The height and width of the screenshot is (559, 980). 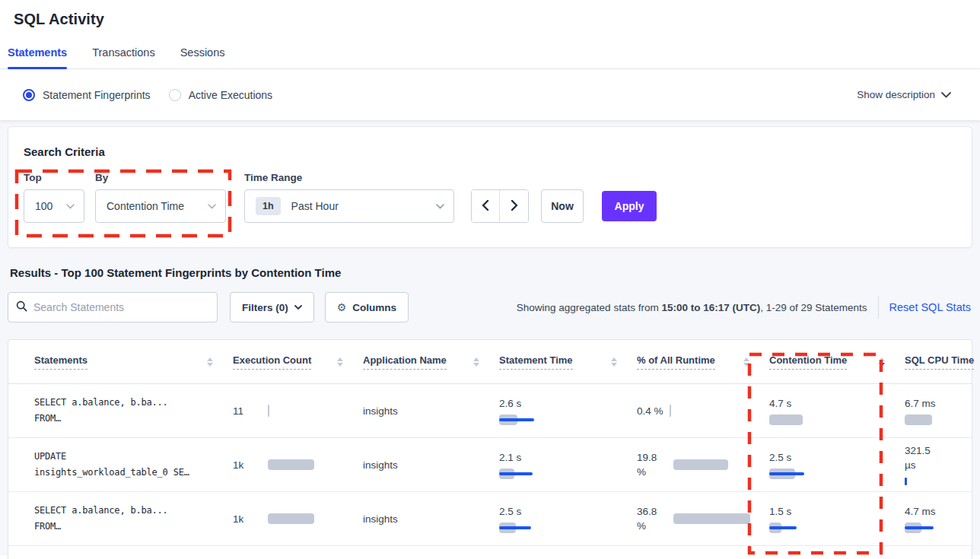 What do you see at coordinates (161, 206) in the screenshot?
I see `by-select: Contention Time` at bounding box center [161, 206].